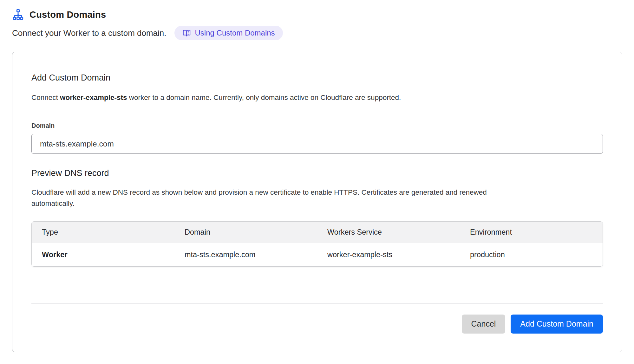  Describe the element at coordinates (317, 173) in the screenshot. I see `preview-dns-heading: Preview DNS record` at that location.